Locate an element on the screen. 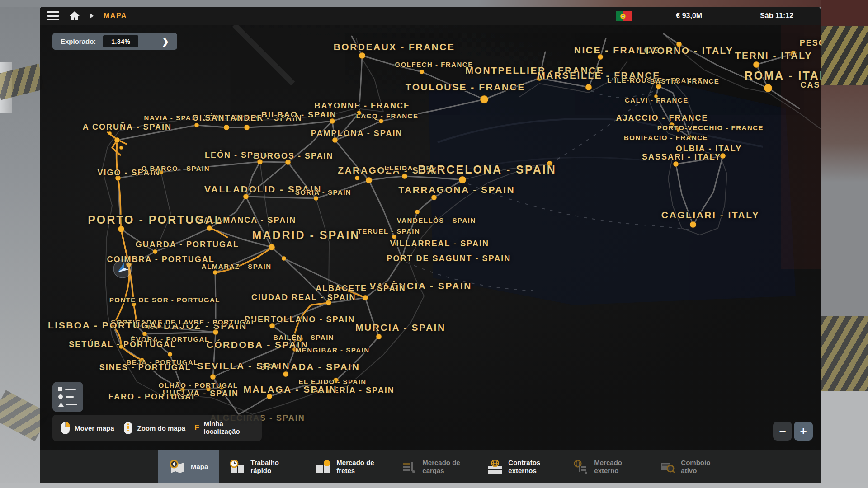 This screenshot has width=868, height=488. tab-contratos-externos: Contratos externos is located at coordinates (519, 466).